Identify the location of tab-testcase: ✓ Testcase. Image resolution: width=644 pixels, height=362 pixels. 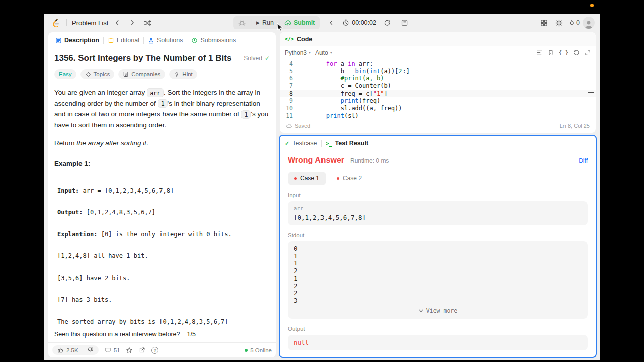
(301, 143).